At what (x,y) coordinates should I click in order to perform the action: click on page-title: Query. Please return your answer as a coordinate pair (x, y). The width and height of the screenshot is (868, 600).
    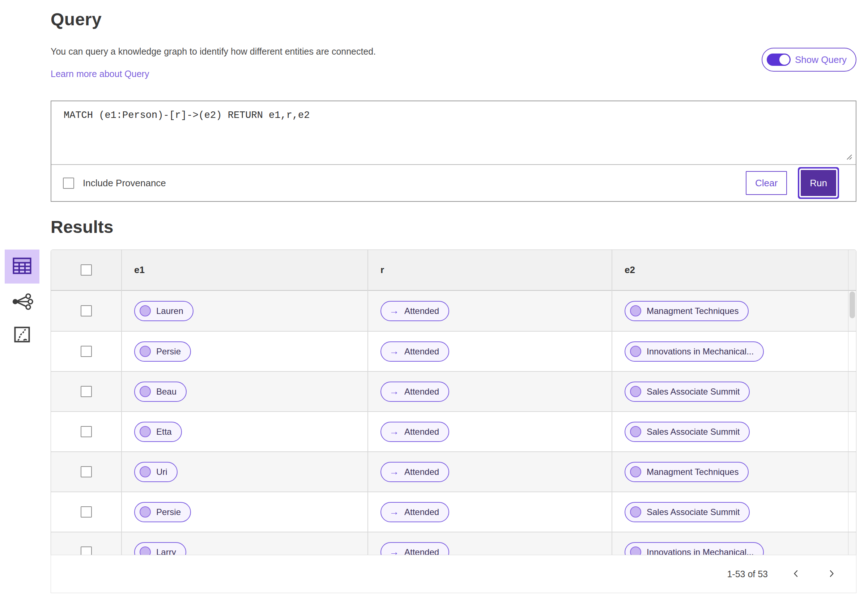
    Looking at the image, I should click on (76, 20).